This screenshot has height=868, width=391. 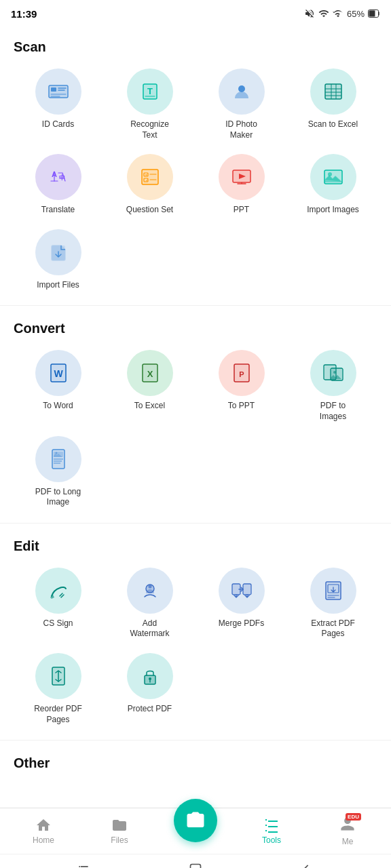 What do you see at coordinates (242, 386) in the screenshot?
I see `to-ppt-item: P To PPT` at bounding box center [242, 386].